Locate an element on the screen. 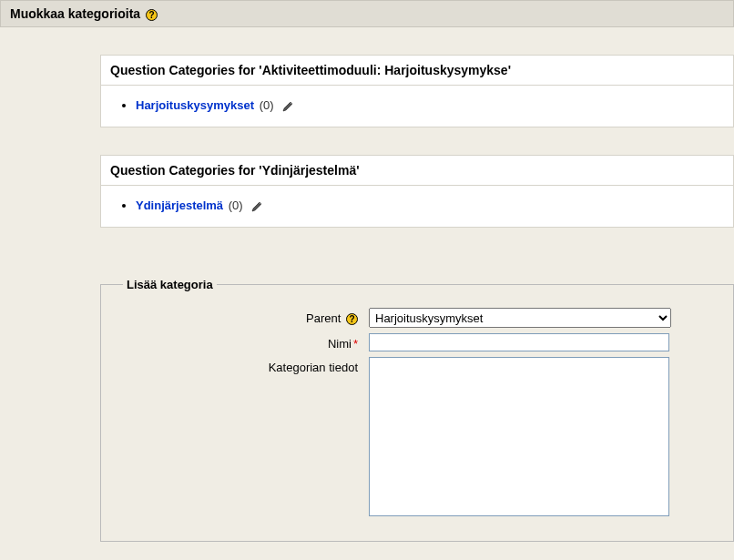 This screenshot has width=734, height=560. label-text: Kategorian tiedot is located at coordinates (313, 368).